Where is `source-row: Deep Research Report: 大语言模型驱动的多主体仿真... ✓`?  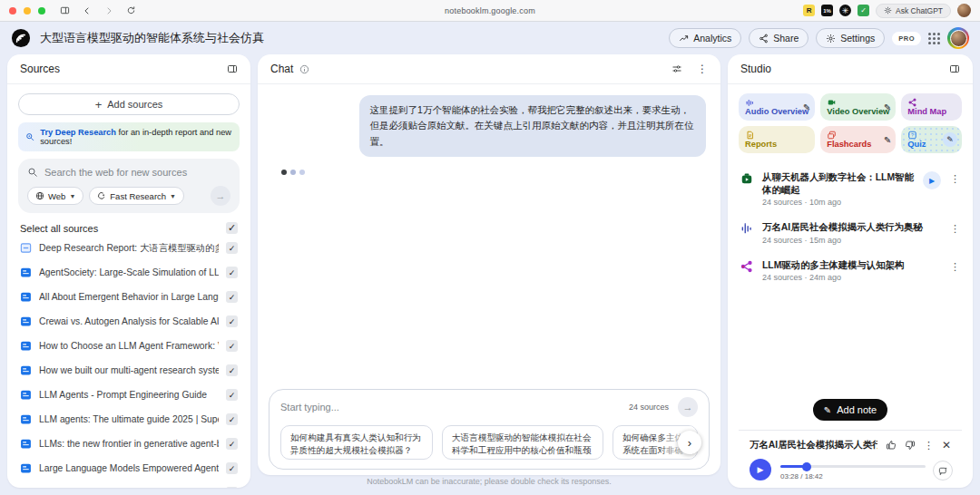 source-row: Deep Research Report: 大语言模型驱动的多主体仿真... ✓ is located at coordinates (129, 248).